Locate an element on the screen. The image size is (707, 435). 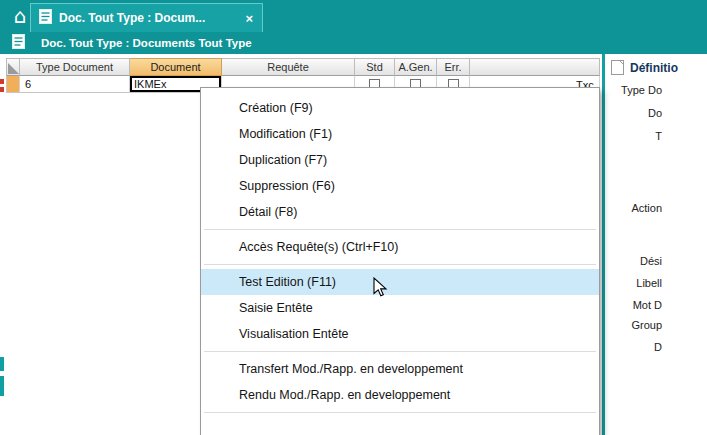
corner-triangle-icon is located at coordinates (14, 68).